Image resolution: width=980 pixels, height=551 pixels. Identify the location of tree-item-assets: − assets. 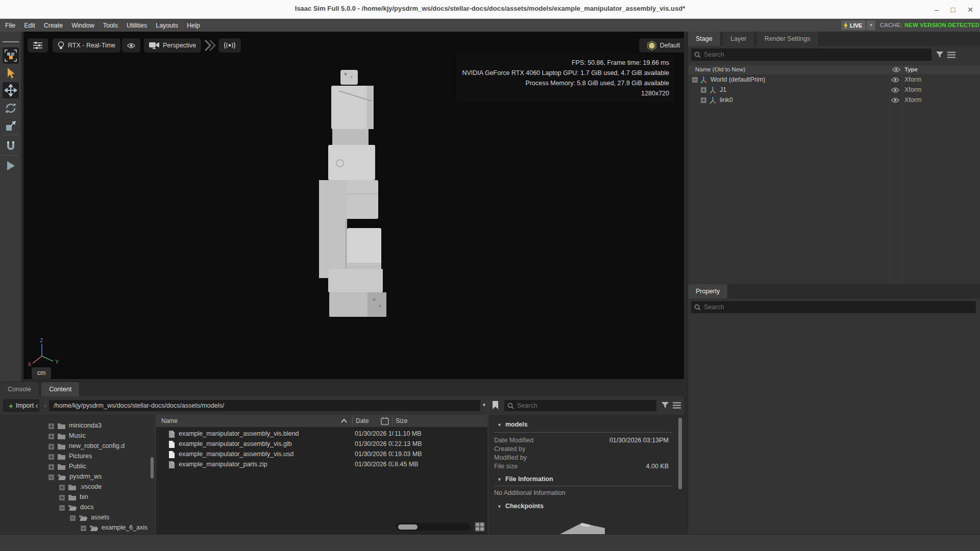
(78, 518).